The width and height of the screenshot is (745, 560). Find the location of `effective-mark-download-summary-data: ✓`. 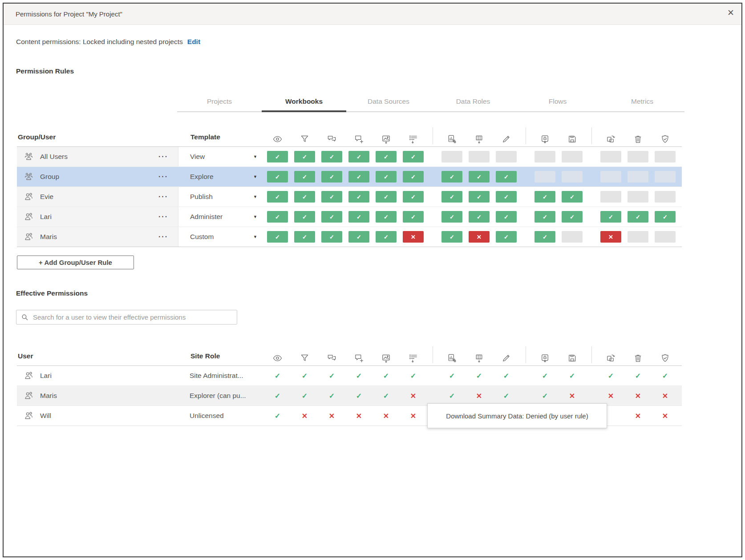

effective-mark-download-summary-data: ✓ is located at coordinates (413, 376).